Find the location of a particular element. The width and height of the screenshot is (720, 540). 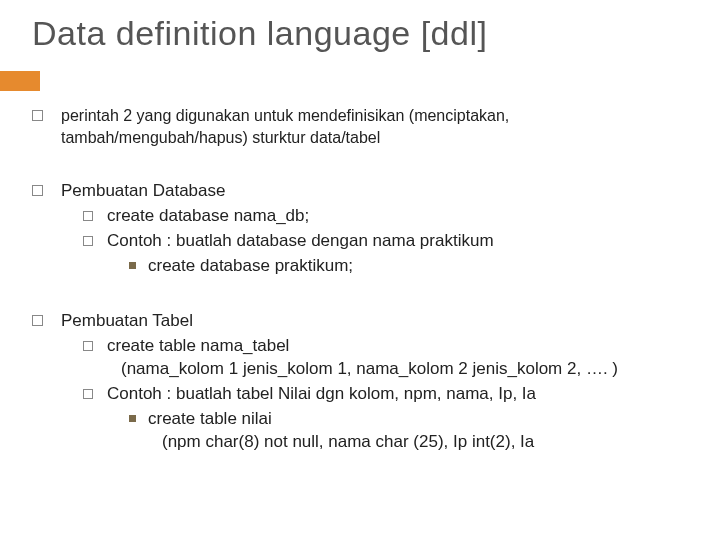

sub-sub-bullet-text: create table nilai is located at coordinates (418, 420).